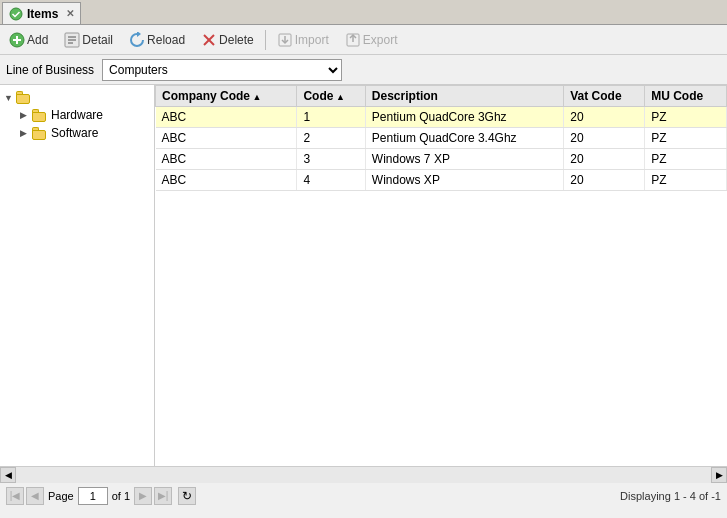  Describe the element at coordinates (312, 40) in the screenshot. I see `import-label: Import` at that location.